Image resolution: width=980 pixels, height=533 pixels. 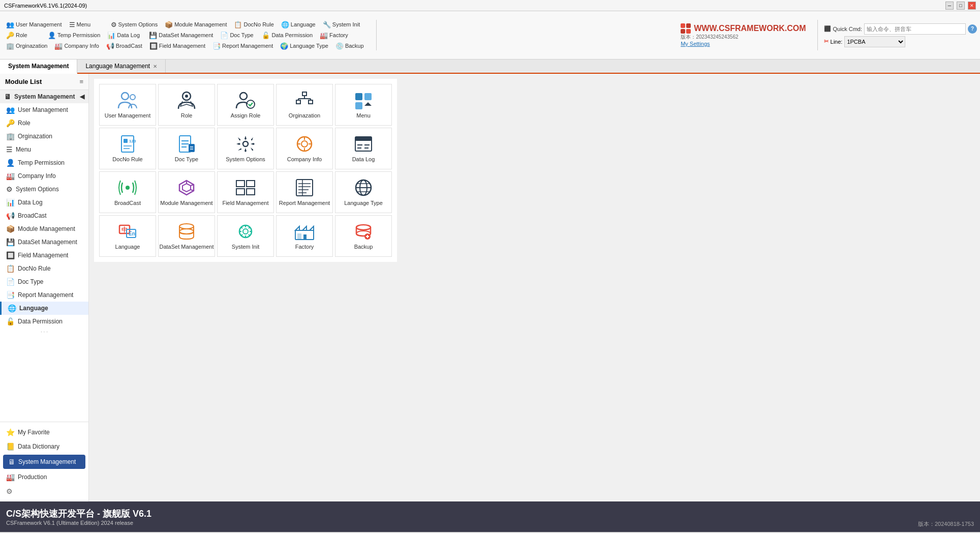 I want to click on sidebar-item-doc-type: 📄 Doc Type, so click(x=44, y=282).